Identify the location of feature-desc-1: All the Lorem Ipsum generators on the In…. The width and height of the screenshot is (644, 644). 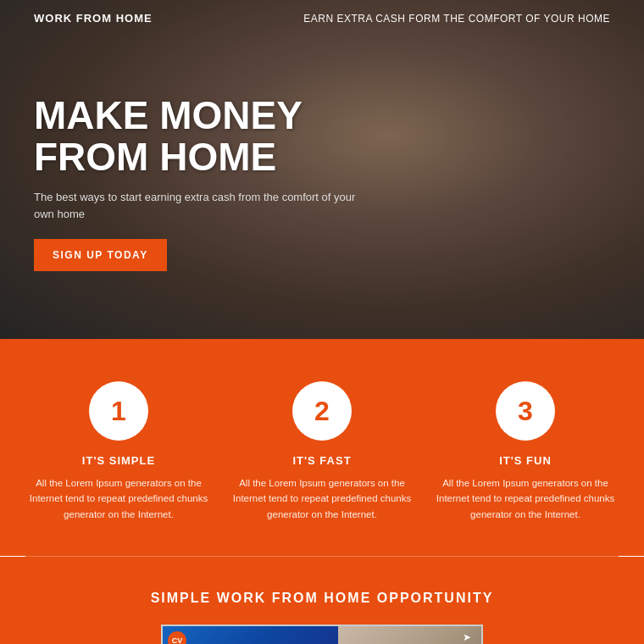
(119, 498).